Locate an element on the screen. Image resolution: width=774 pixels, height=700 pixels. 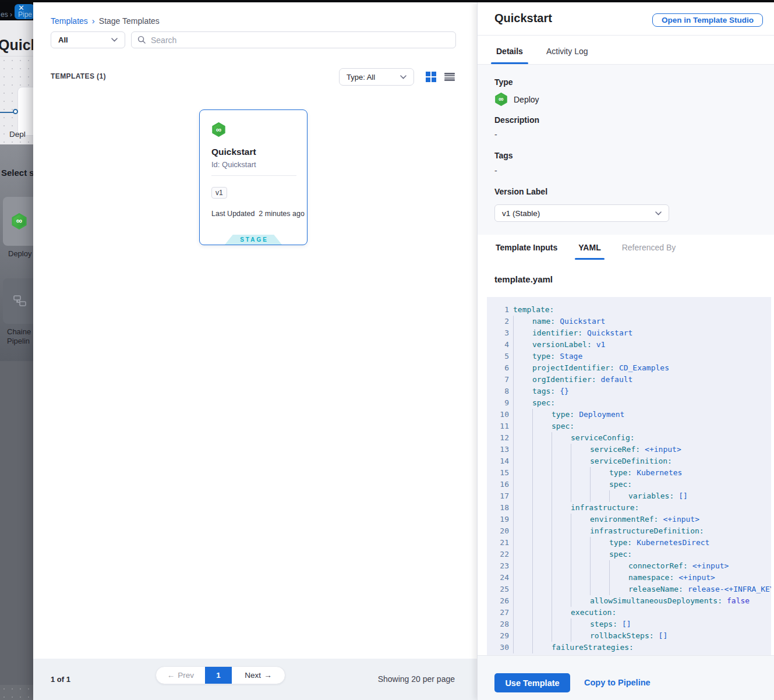
select-stage-heading: Select s is located at coordinates (17, 172).